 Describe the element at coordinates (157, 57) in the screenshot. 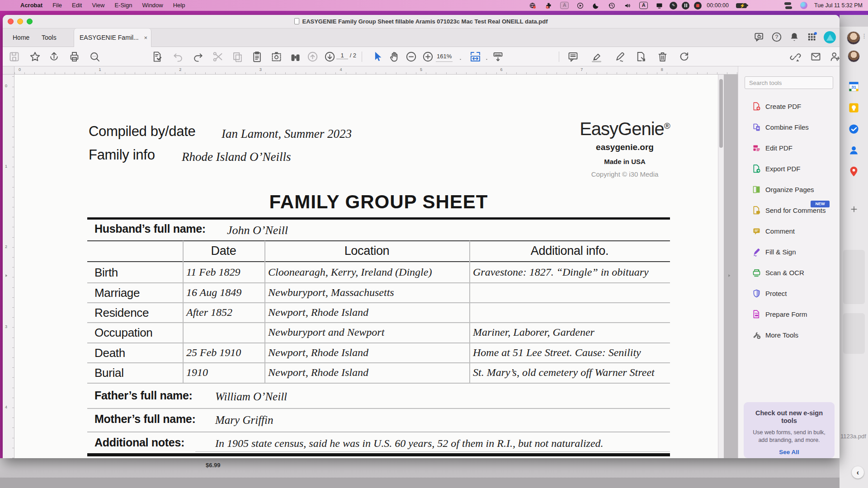

I see `spellcheck-icon` at that location.